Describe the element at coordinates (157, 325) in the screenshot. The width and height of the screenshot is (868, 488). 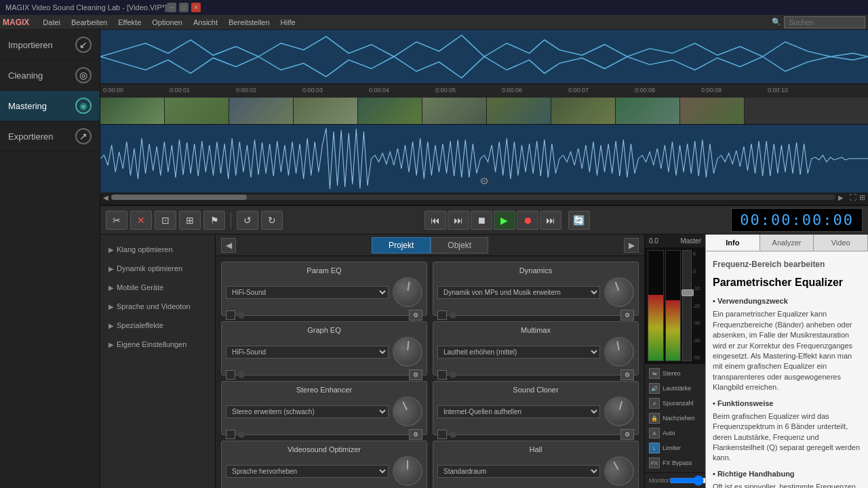
I see `nav-spezial: ▶ Spezialeffekte` at that location.